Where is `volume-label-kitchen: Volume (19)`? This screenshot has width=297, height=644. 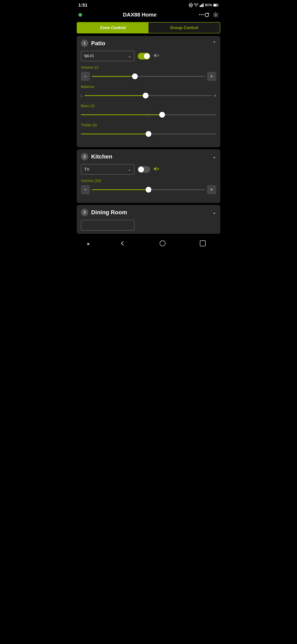
volume-label-kitchen: Volume (19) is located at coordinates (148, 181).